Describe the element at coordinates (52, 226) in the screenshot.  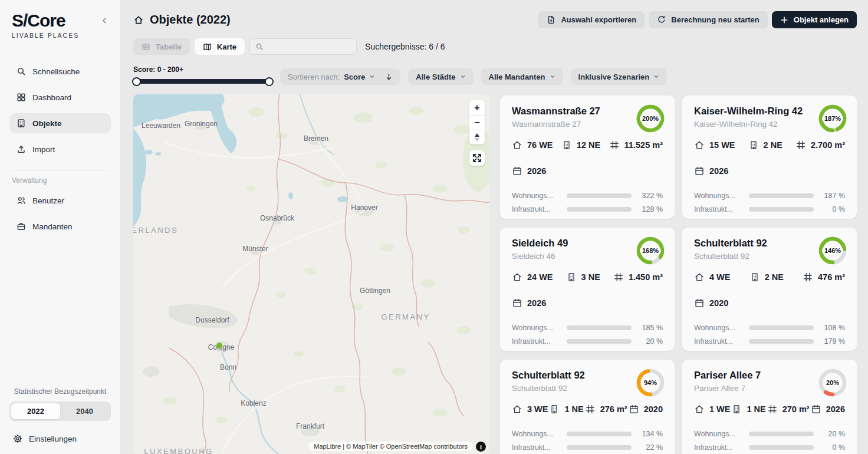
I see `sidebar-item-label: Mandanten` at that location.